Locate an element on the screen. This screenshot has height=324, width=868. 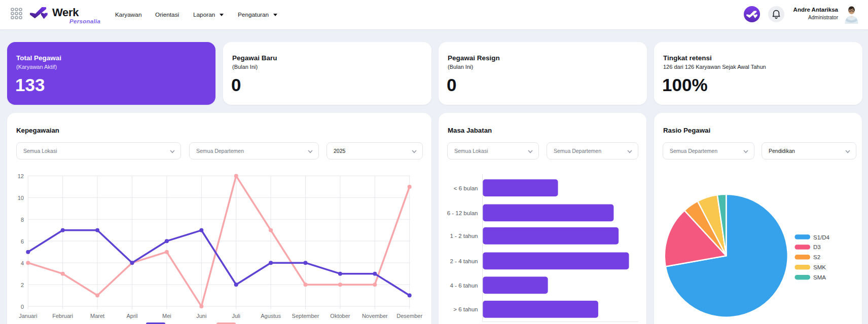
svg-text: Juli is located at coordinates (236, 316).